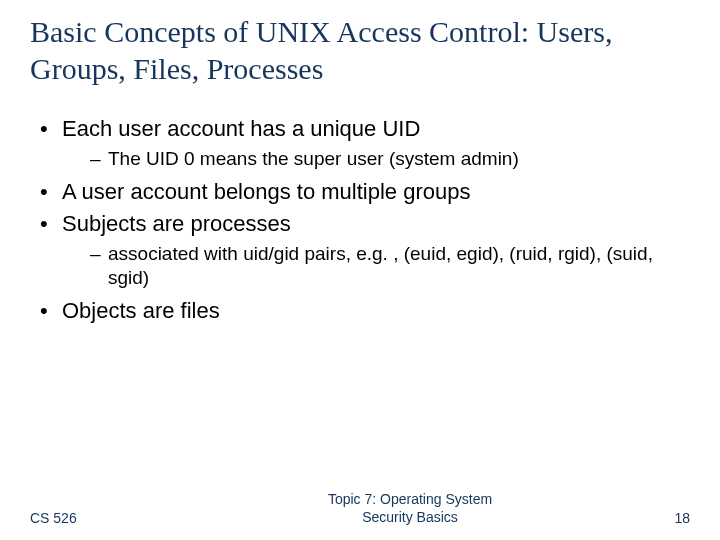 The image size is (720, 540). What do you see at coordinates (376, 159) in the screenshot?
I see `sub-bullet-list: The UID 0 means the super user (system a…` at bounding box center [376, 159].